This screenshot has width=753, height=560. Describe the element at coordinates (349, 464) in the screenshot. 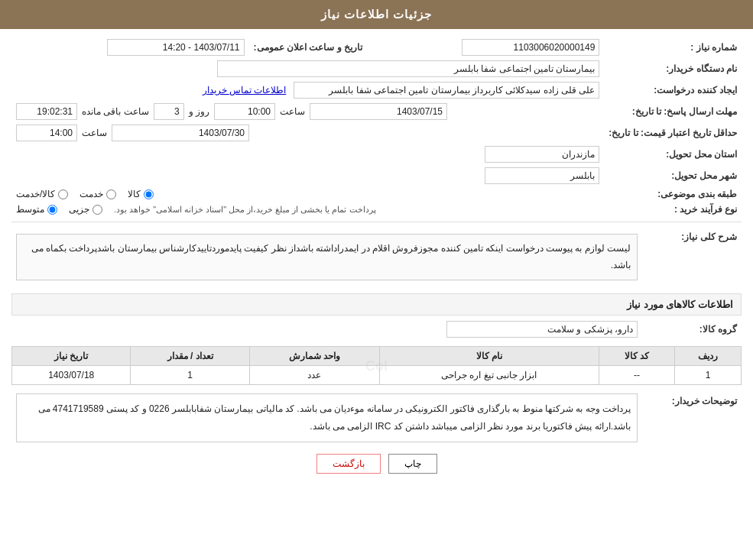

I see `back-button: بازگشت` at that location.